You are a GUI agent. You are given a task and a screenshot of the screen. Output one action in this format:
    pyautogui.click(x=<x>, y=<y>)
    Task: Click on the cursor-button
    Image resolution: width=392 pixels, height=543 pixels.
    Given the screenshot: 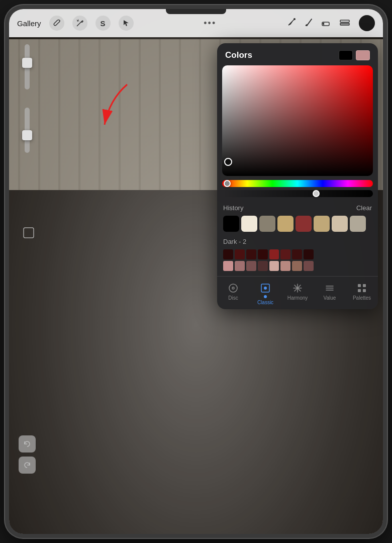 What is the action you would take?
    pyautogui.click(x=126, y=23)
    